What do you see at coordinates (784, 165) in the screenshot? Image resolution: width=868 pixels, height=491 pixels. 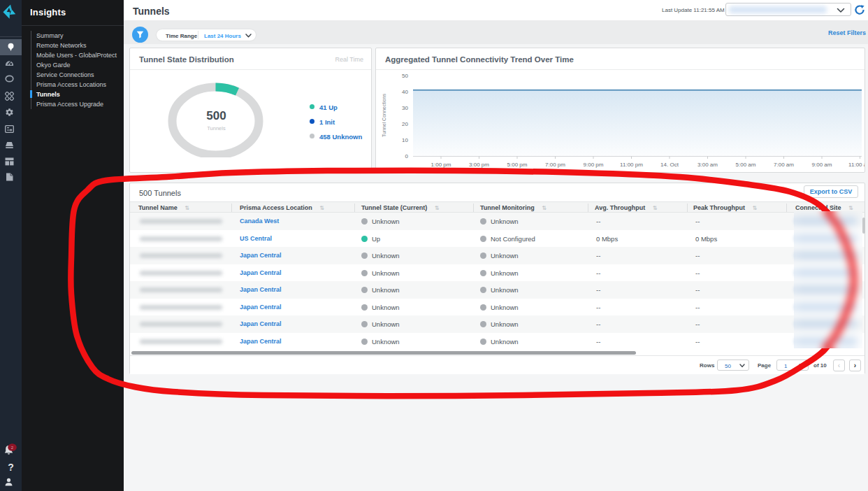 I see `svg-text: 7:00 am` at bounding box center [784, 165].